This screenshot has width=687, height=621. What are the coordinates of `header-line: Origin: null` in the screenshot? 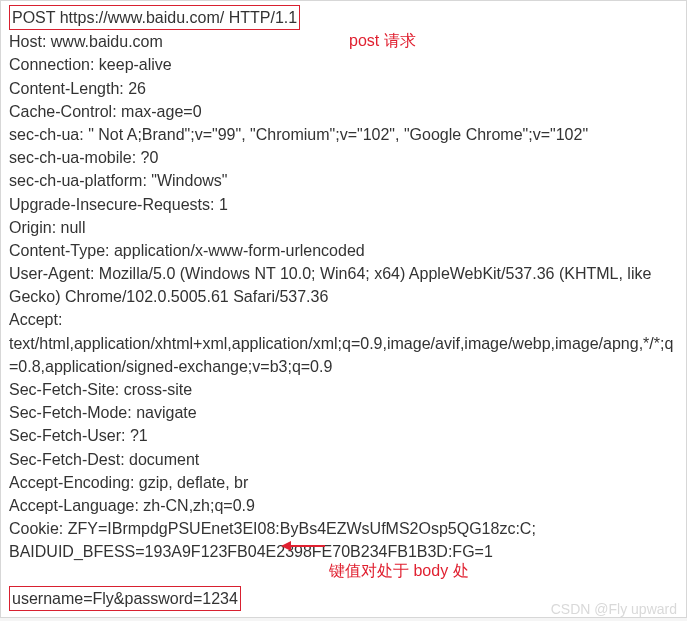 It's located at (344, 228).